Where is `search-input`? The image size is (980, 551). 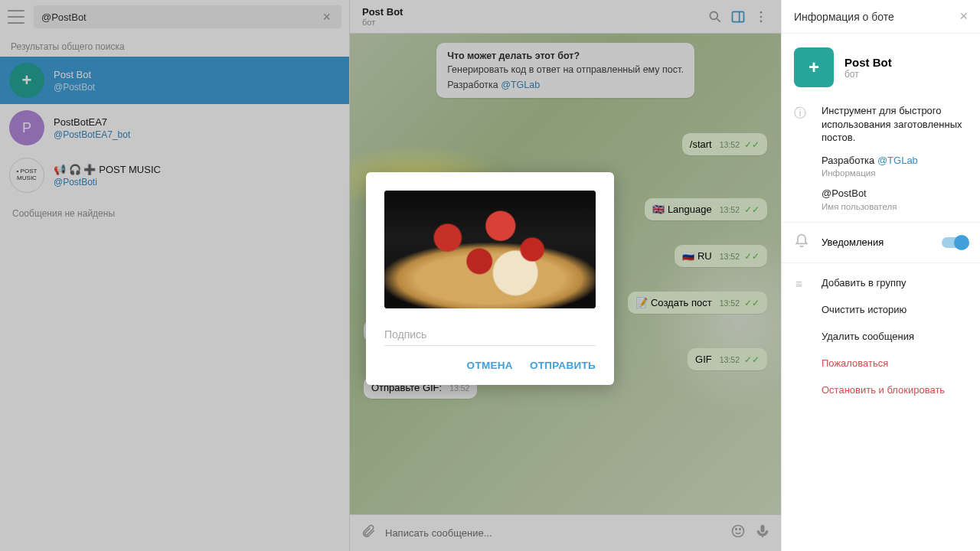
search-input is located at coordinates (181, 17).